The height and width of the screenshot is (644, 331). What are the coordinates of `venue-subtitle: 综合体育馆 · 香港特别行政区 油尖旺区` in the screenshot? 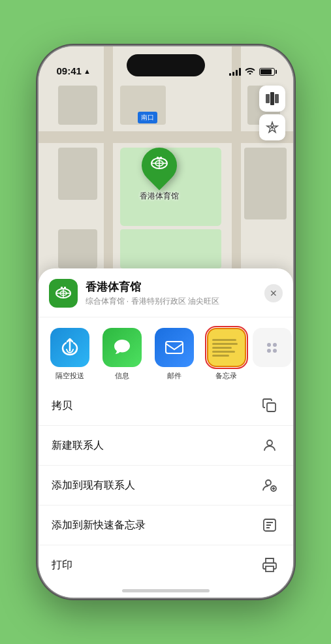 It's located at (171, 302).